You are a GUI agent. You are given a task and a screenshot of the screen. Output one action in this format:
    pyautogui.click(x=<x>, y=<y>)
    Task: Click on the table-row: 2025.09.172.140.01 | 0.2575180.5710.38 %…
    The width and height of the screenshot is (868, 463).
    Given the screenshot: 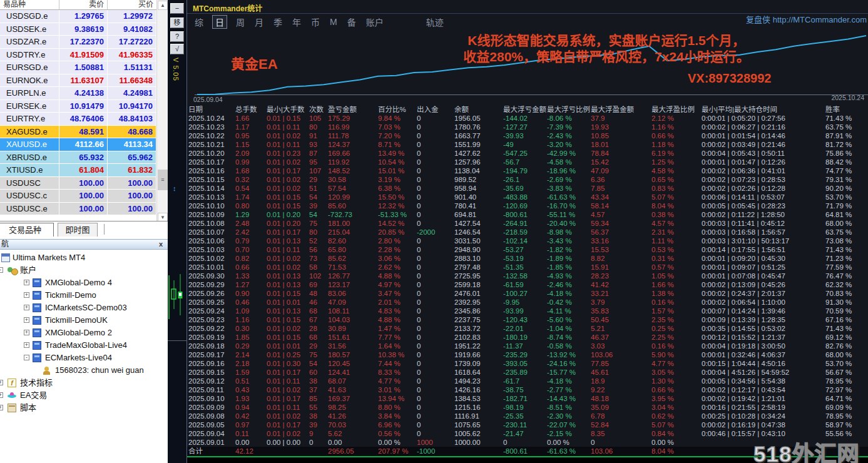 What is the action you would take?
    pyautogui.click(x=528, y=355)
    